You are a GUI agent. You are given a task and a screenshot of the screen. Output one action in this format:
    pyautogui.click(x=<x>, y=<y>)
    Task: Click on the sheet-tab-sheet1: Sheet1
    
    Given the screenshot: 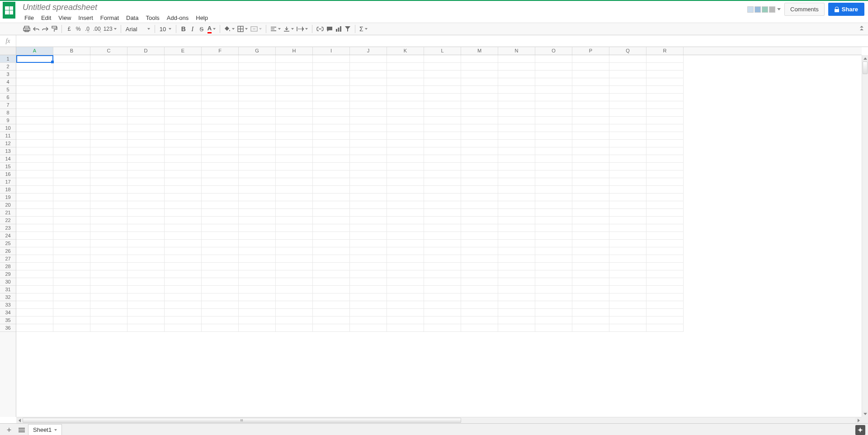 What is the action you would take?
    pyautogui.click(x=45, y=430)
    